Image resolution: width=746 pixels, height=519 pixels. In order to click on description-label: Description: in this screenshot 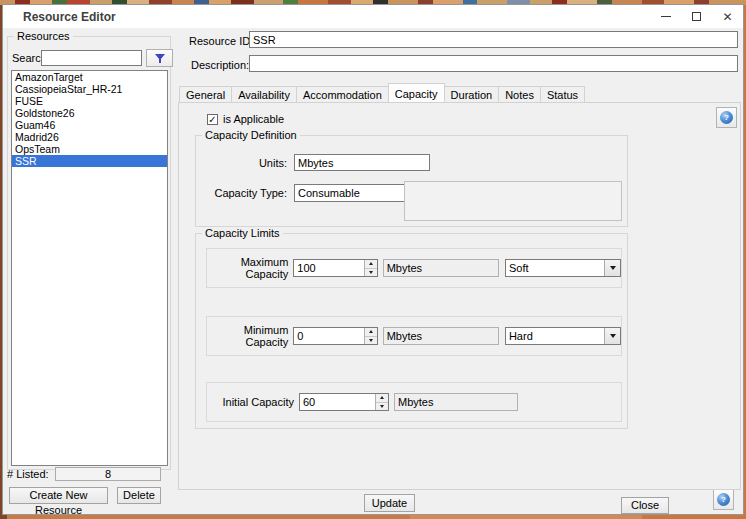, I will do `click(220, 65)`.